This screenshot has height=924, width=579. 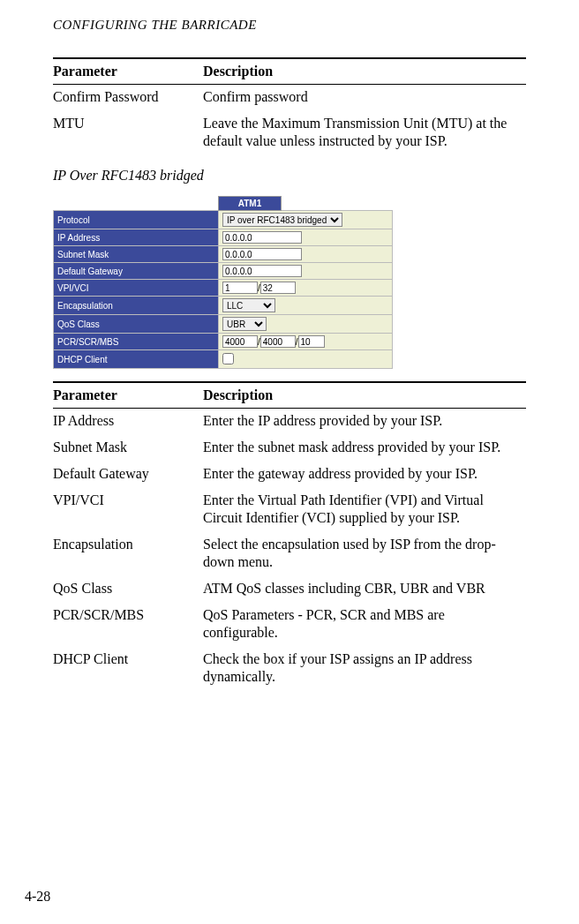 What do you see at coordinates (290, 625) in the screenshot?
I see `table-row: PCR/SCR/MBSQoS Parameters - PCR, SCR and…` at bounding box center [290, 625].